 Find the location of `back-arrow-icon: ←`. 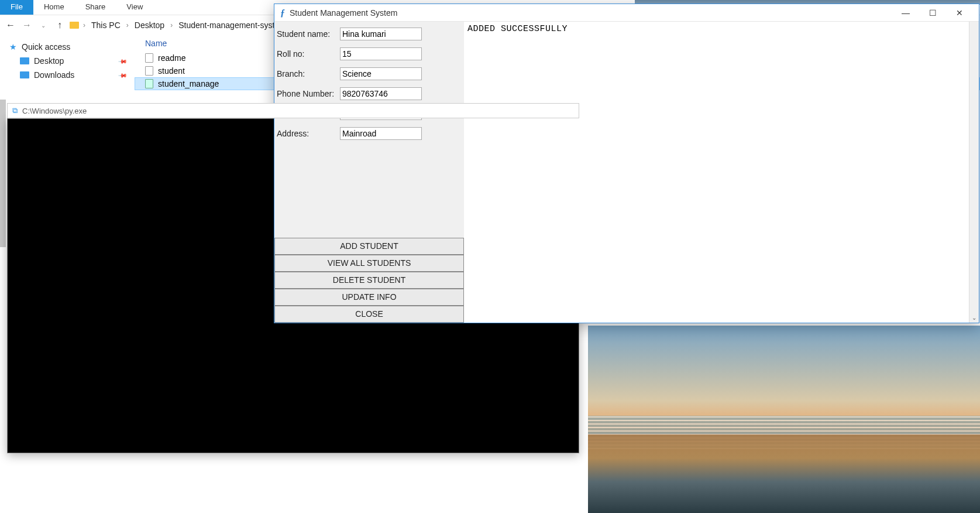

back-arrow-icon: ← is located at coordinates (11, 25).